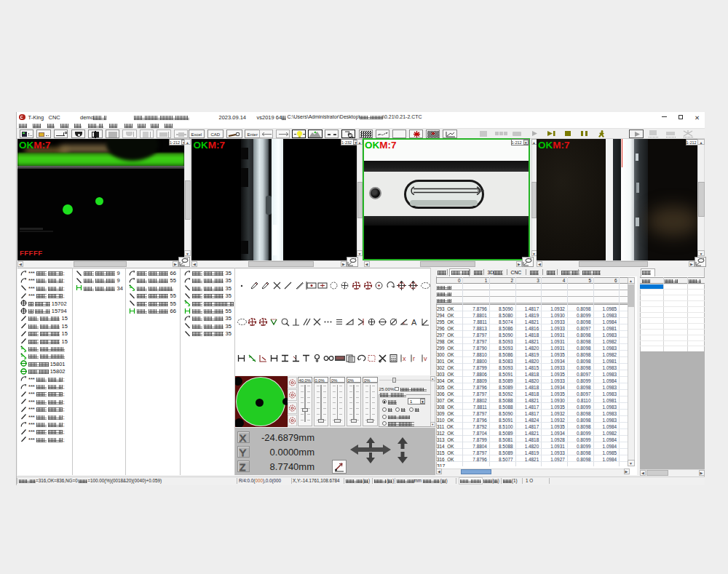  I want to click on svg-text: Z, so click(242, 467).